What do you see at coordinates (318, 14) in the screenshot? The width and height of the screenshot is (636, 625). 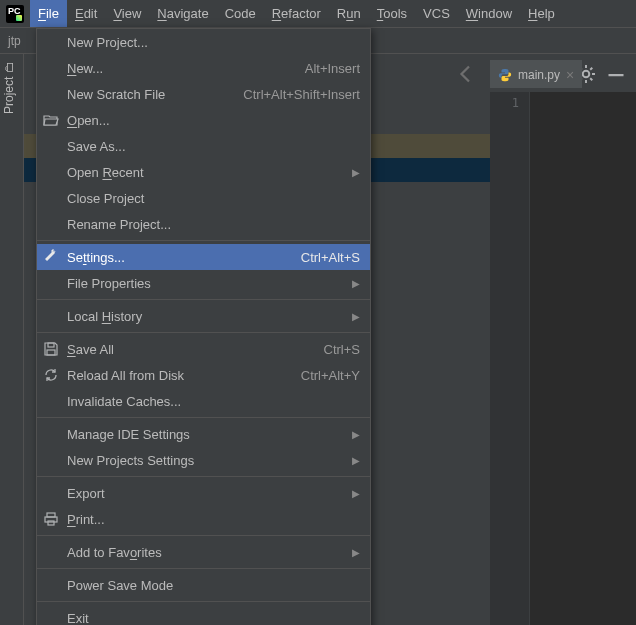 I see `menubar: PC File Edit View Navigate Code Refactor…` at bounding box center [318, 14].